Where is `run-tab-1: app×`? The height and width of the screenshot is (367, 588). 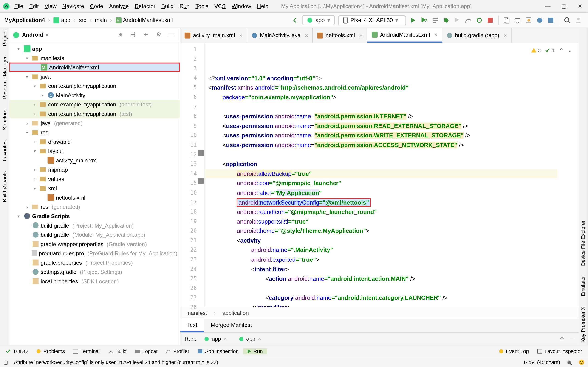 run-tab-1: app× is located at coordinates (216, 339).